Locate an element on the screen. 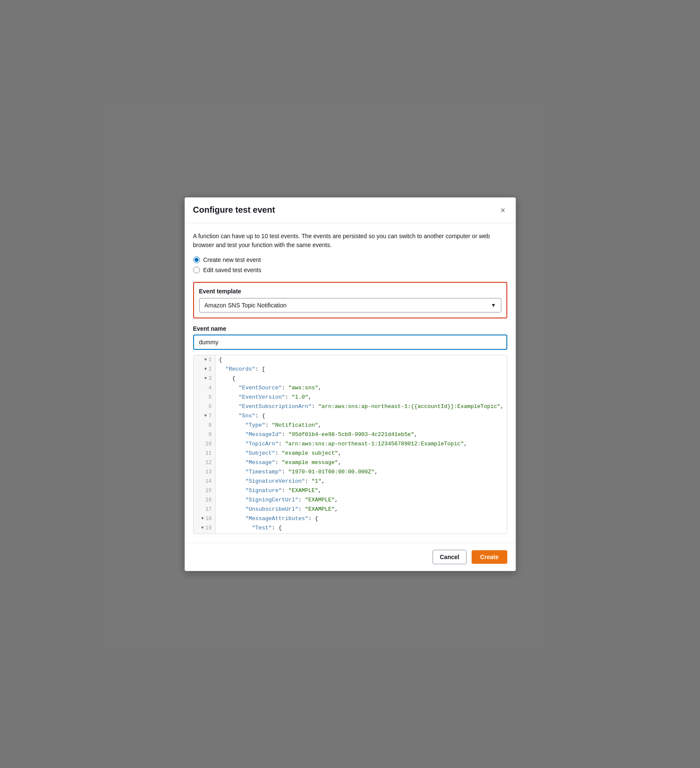  event-template-dropdown-wrapper: Amazon SNS Topic Notification Amazon S3 … is located at coordinates (350, 305).